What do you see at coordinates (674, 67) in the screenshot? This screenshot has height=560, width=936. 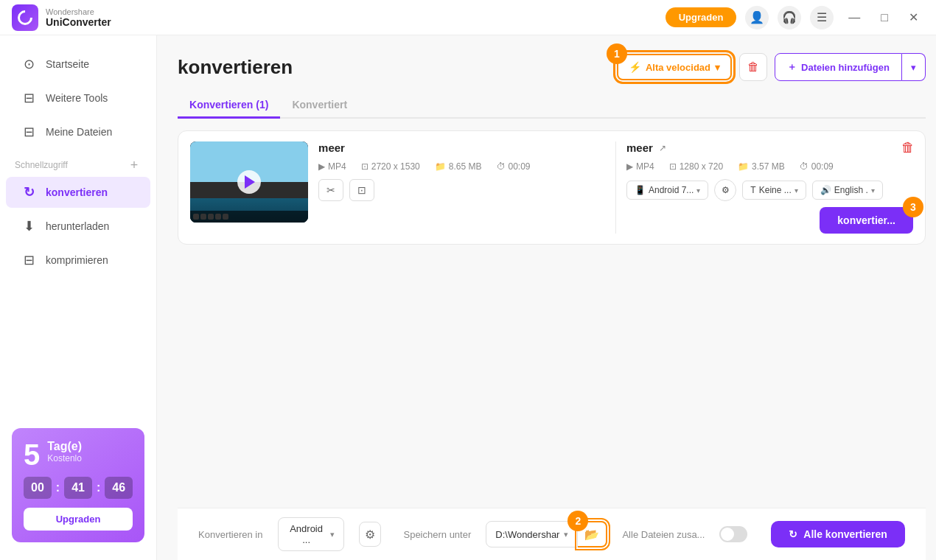 I see `speed-btn-wrapper: 1 ⚡ Alta velocidad ▾` at bounding box center [674, 67].